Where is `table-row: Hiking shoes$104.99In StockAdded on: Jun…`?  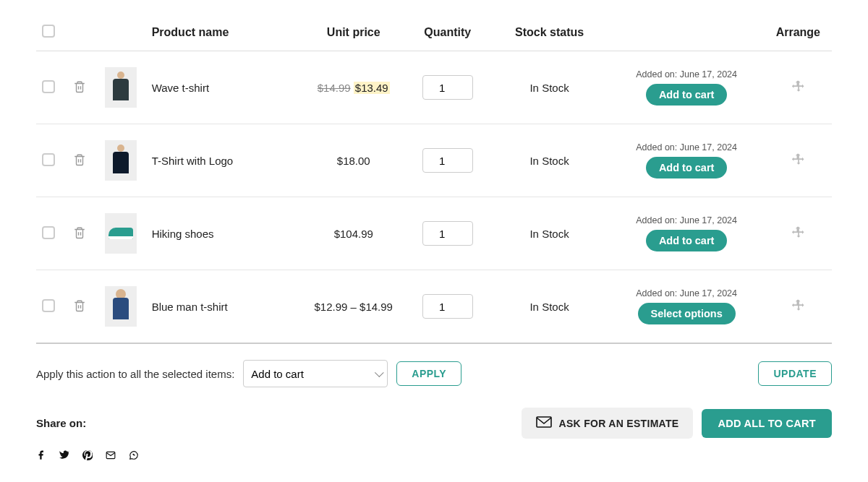
table-row: Hiking shoes$104.99In StockAdded on: Jun… is located at coordinates (434, 234).